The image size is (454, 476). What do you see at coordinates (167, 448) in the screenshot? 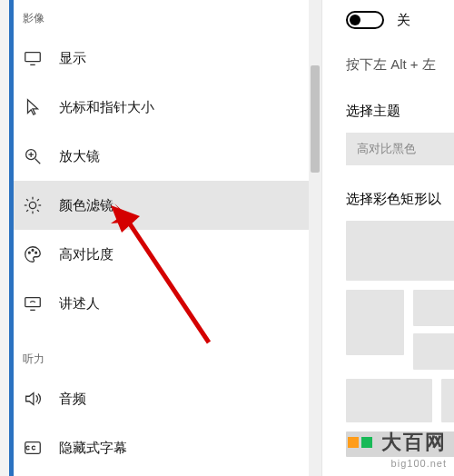
I see `sidebar-item-captions: 隐藏式字幕` at bounding box center [167, 448].